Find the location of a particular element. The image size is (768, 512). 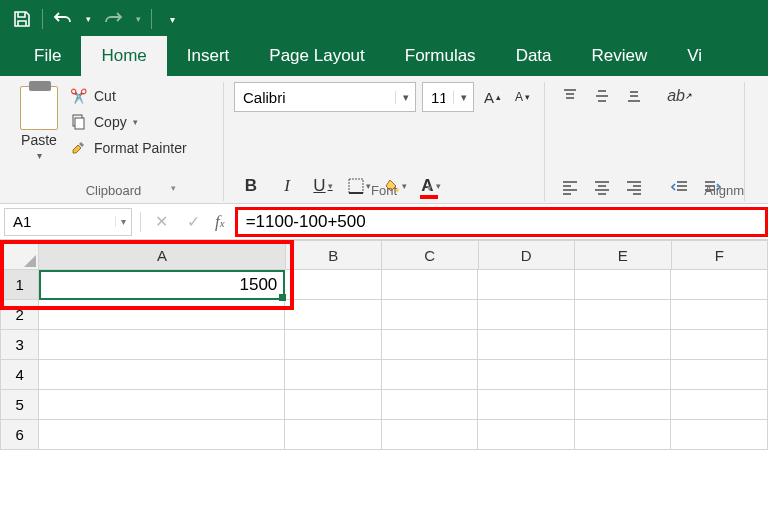

paste-icon is located at coordinates (39, 108).